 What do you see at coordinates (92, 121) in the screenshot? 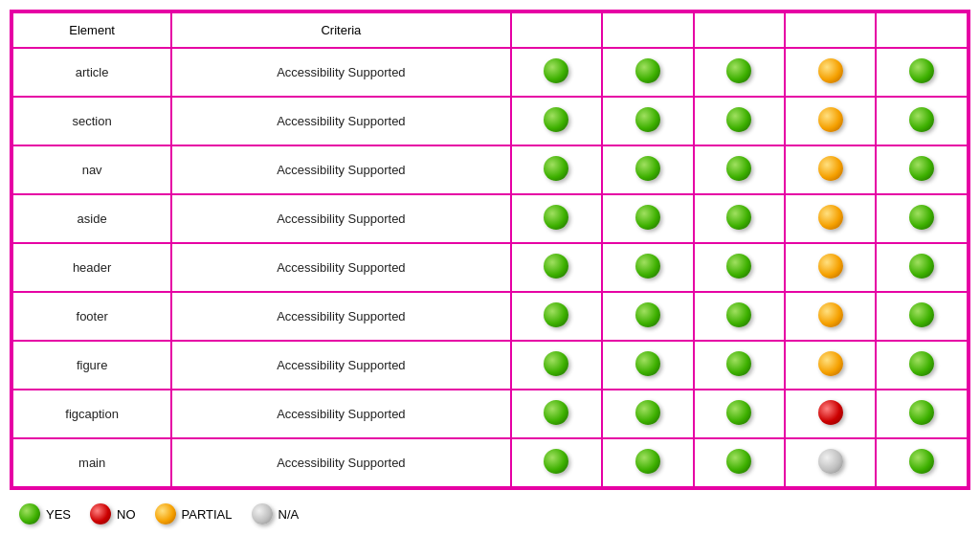
I see `element-cell: section` at bounding box center [92, 121].